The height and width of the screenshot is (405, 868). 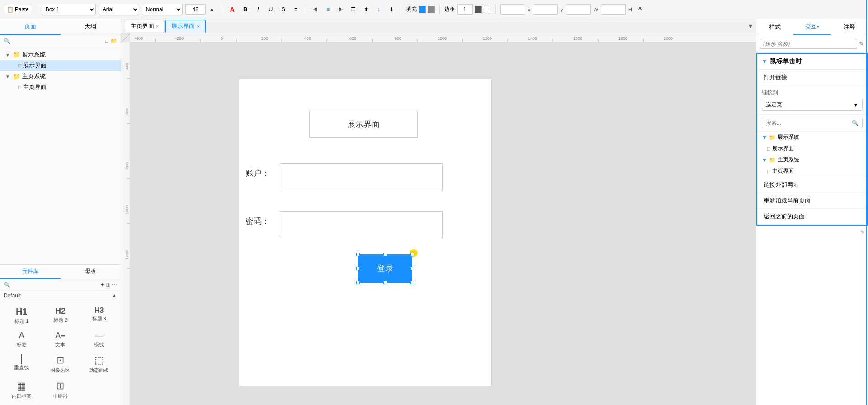 I want to click on bold-button: B, so click(x=245, y=9).